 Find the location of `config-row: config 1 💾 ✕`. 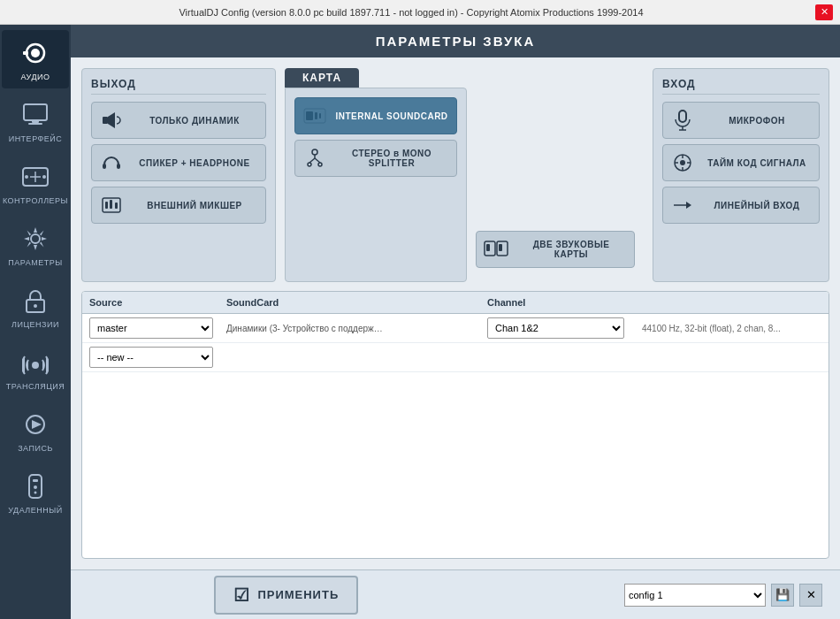

config-row: config 1 💾 ✕ is located at coordinates (723, 595).